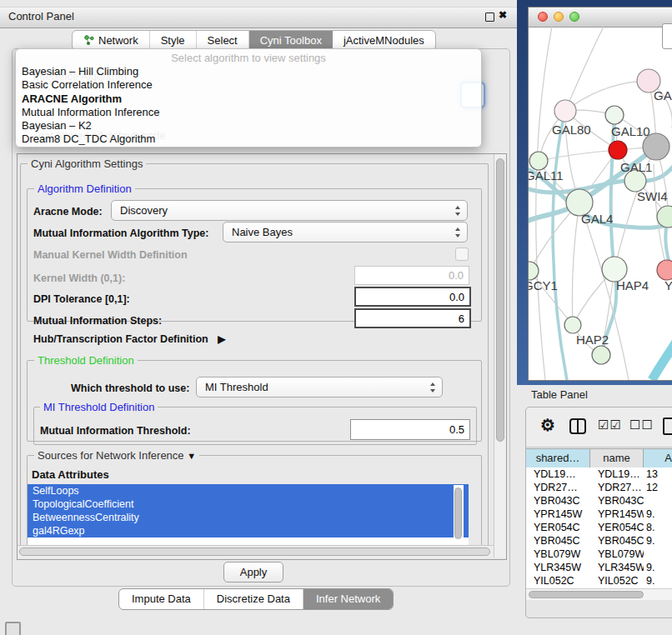 This screenshot has width=672, height=635. What do you see at coordinates (503, 15) in the screenshot?
I see `close-panel-icon: ✖` at bounding box center [503, 15].